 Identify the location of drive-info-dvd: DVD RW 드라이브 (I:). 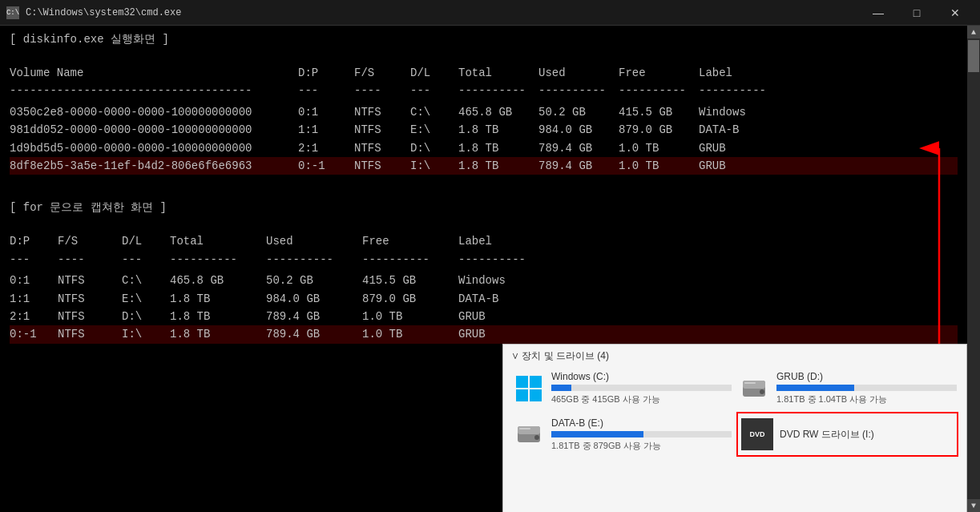
(867, 434).